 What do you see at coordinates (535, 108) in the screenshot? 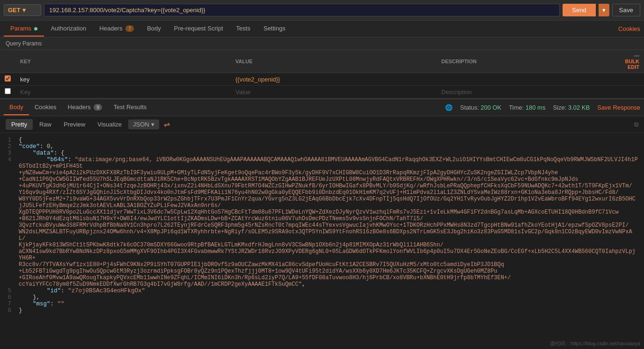
I see `time-value: 180 ms` at bounding box center [535, 108].